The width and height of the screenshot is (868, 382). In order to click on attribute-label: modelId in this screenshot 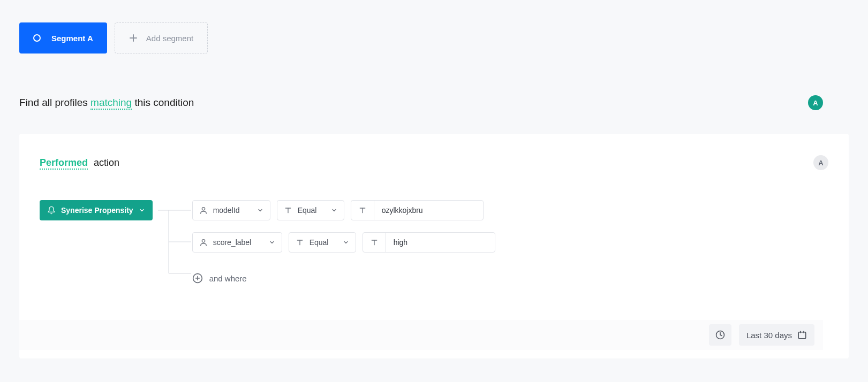, I will do `click(227, 210)`.